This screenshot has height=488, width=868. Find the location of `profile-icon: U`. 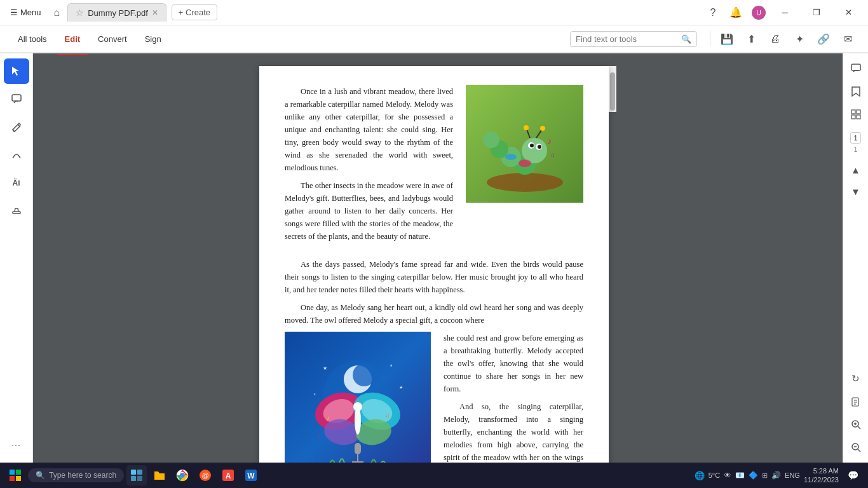

profile-icon: U is located at coordinates (759, 13).